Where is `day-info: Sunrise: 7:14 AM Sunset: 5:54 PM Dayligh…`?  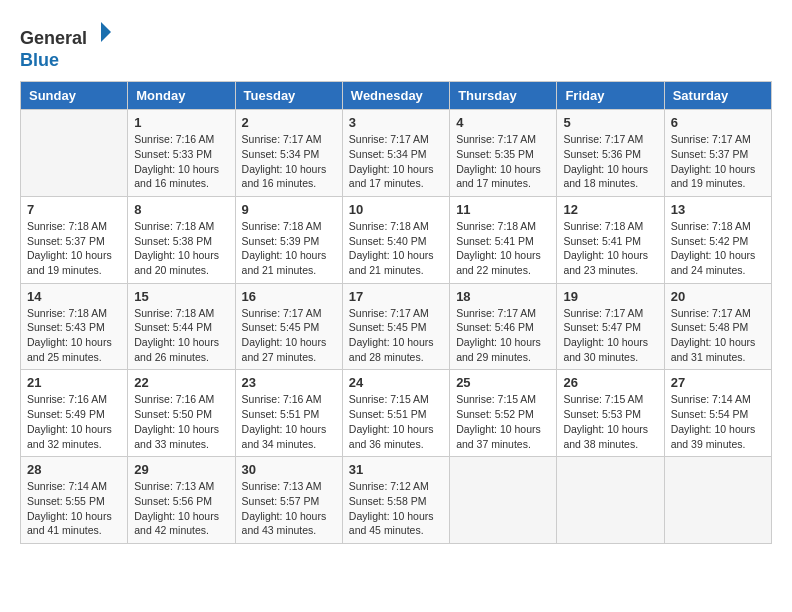 day-info: Sunrise: 7:14 AM Sunset: 5:54 PM Dayligh… is located at coordinates (718, 422).